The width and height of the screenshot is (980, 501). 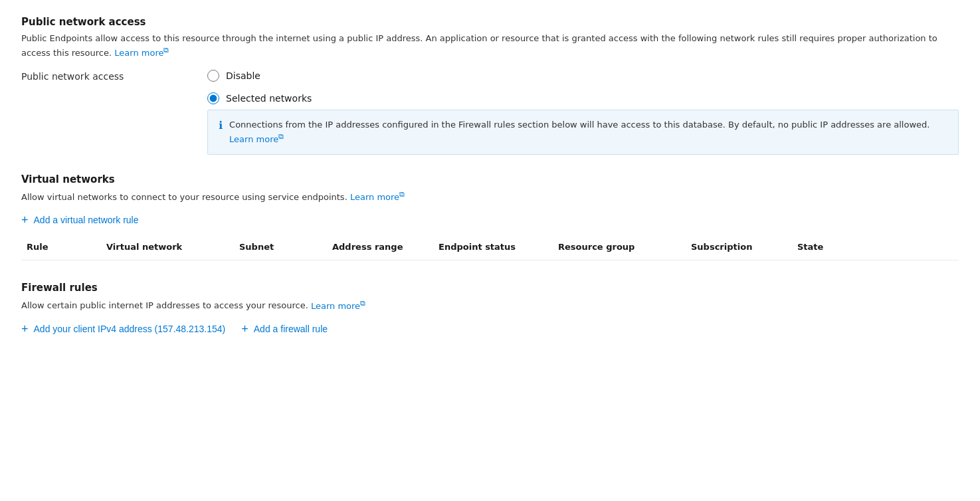 I want to click on col-subscription: Subscription, so click(x=739, y=247).